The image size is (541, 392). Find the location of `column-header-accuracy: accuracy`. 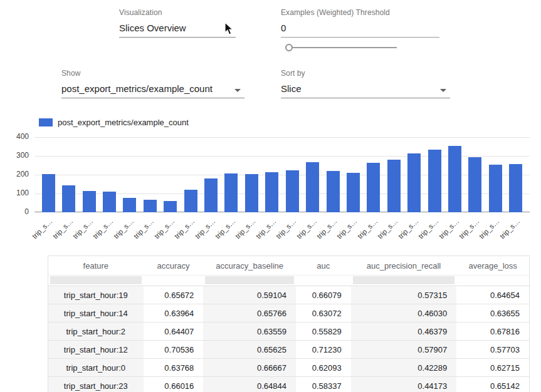

column-header-accuracy: accuracy is located at coordinates (174, 266).